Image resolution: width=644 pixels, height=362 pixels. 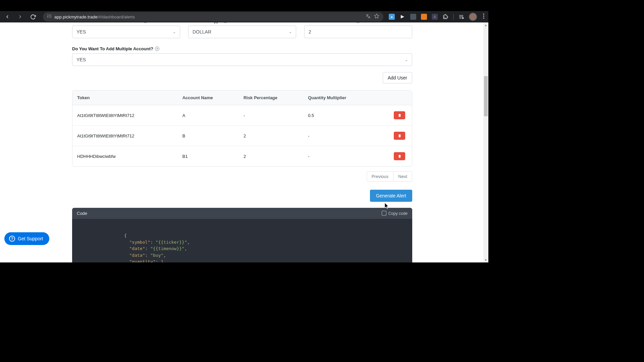 What do you see at coordinates (242, 128) in the screenshot?
I see `accounts-table: Token Account Name Risk Percentage Quant…` at bounding box center [242, 128].